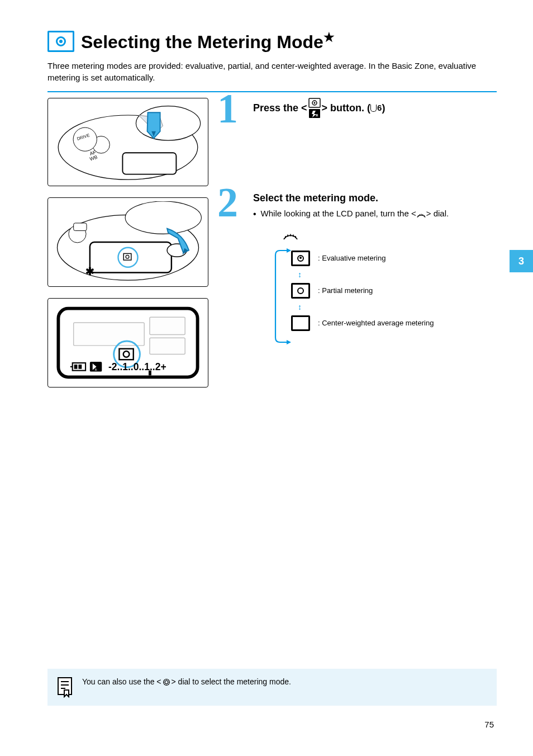 This screenshot has width=533, height=756. What do you see at coordinates (376, 108) in the screenshot?
I see `timer-6-icon` at bounding box center [376, 108].